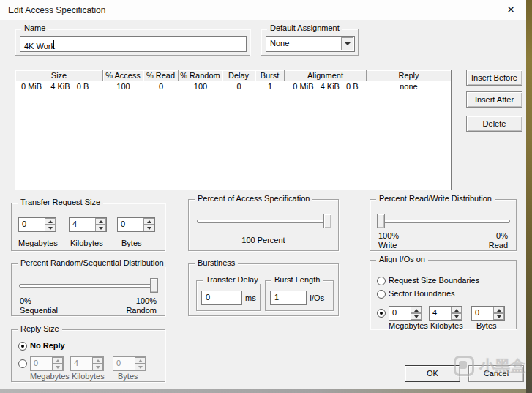 The height and width of the screenshot is (393, 532). What do you see at coordinates (38, 243) in the screenshot?
I see `trs-megabytes-label: Megabytes` at bounding box center [38, 243].